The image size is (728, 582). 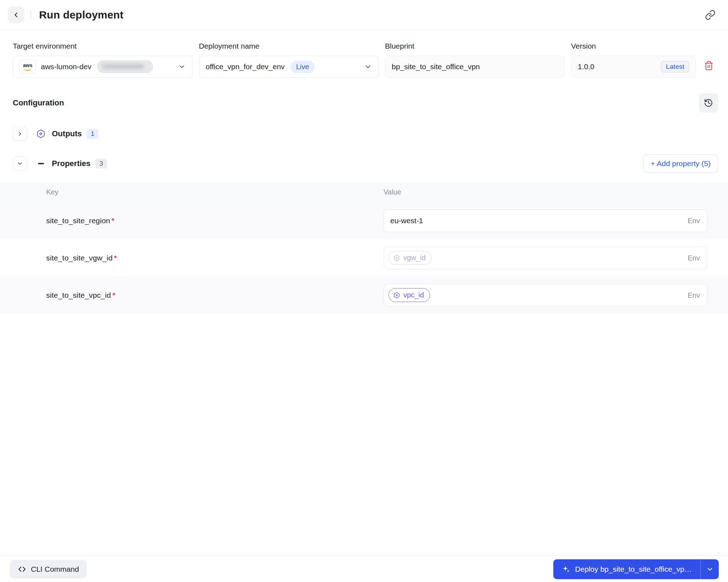 What do you see at coordinates (20, 164) in the screenshot?
I see `properties-collapse-button` at bounding box center [20, 164].